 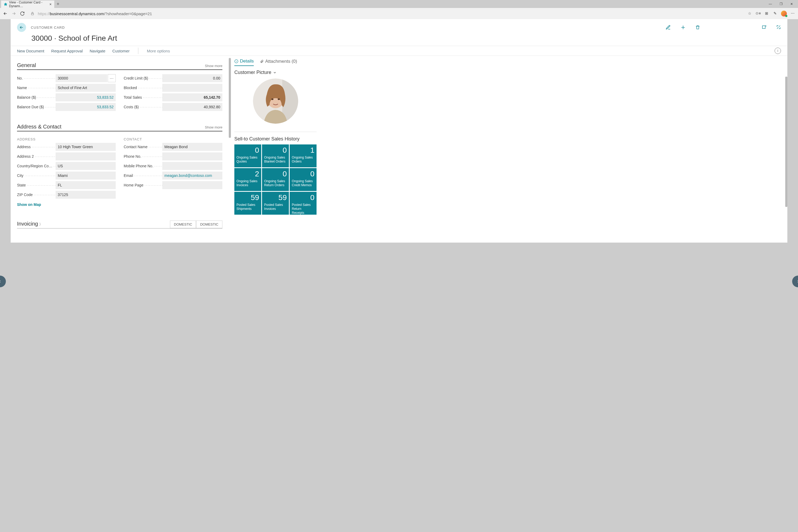 I want to click on page-scrollbar, so click(x=786, y=142).